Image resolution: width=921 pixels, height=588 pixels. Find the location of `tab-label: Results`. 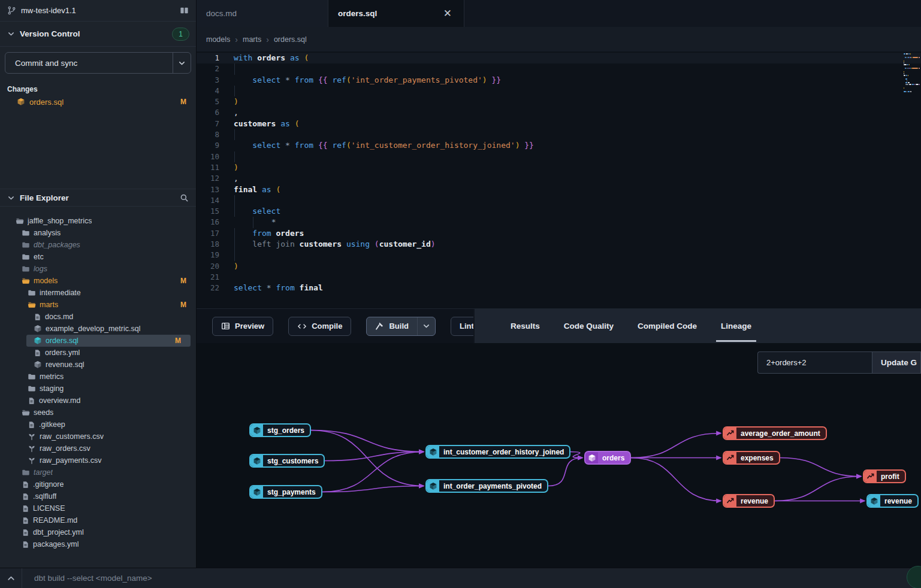

tab-label: Results is located at coordinates (525, 326).